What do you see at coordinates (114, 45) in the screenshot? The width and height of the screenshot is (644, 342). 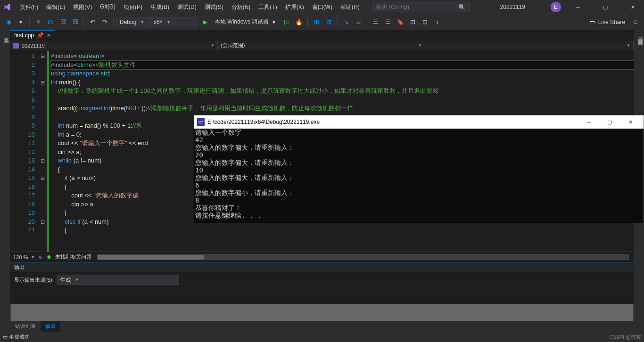 I see `nav-project-combo: 20221119▼` at bounding box center [114, 45].